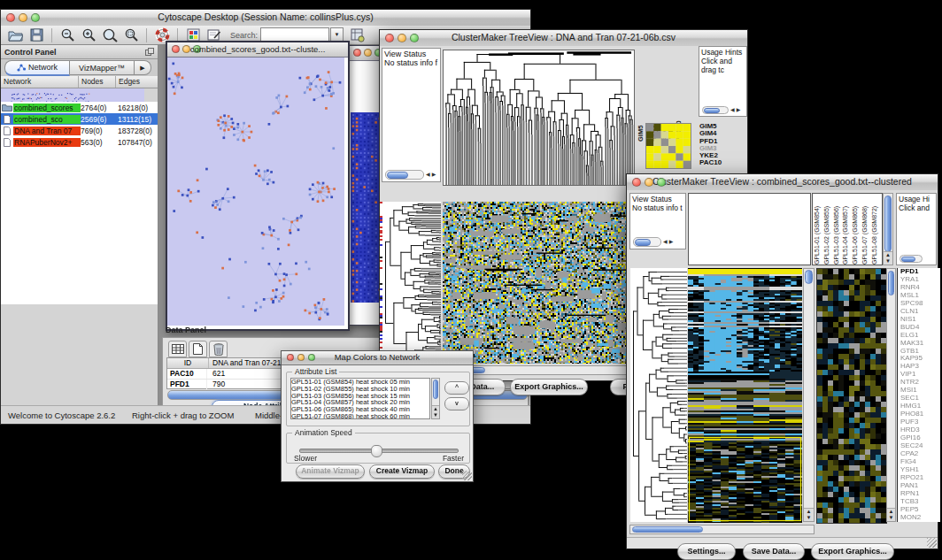 This screenshot has height=560, width=942. Describe the element at coordinates (177, 349) in the screenshot. I see `attribute-table-icon` at that location.